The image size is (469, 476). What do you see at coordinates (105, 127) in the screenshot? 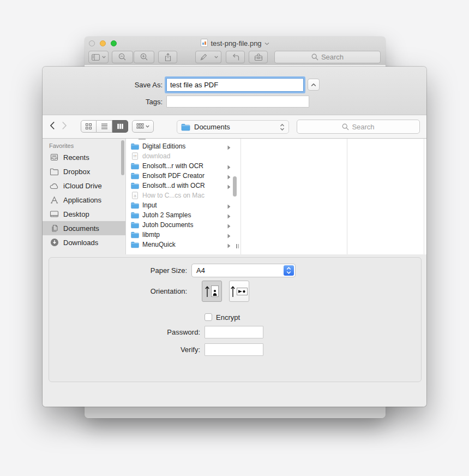
I see `list-view-icon` at bounding box center [105, 127].